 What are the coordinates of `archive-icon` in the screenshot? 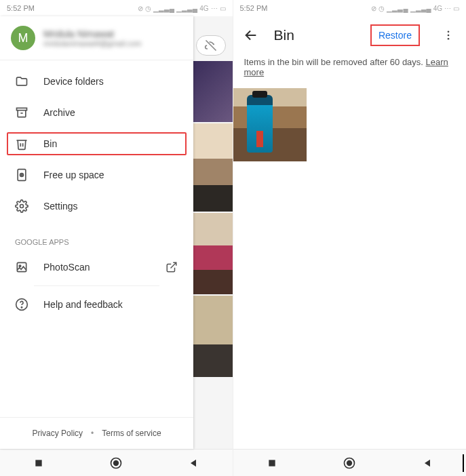 It's located at (22, 113).